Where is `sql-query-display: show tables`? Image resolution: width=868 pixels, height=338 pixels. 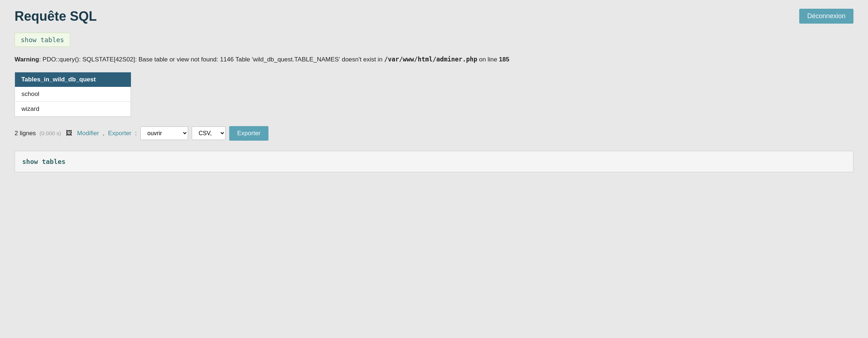 sql-query-display: show tables is located at coordinates (42, 40).